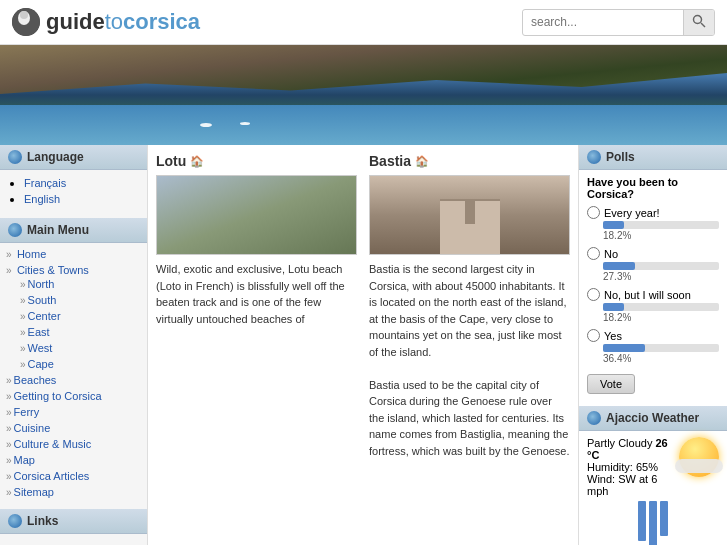 The width and height of the screenshot is (727, 545). I want to click on poll-option-2-label: No, so click(653, 254).